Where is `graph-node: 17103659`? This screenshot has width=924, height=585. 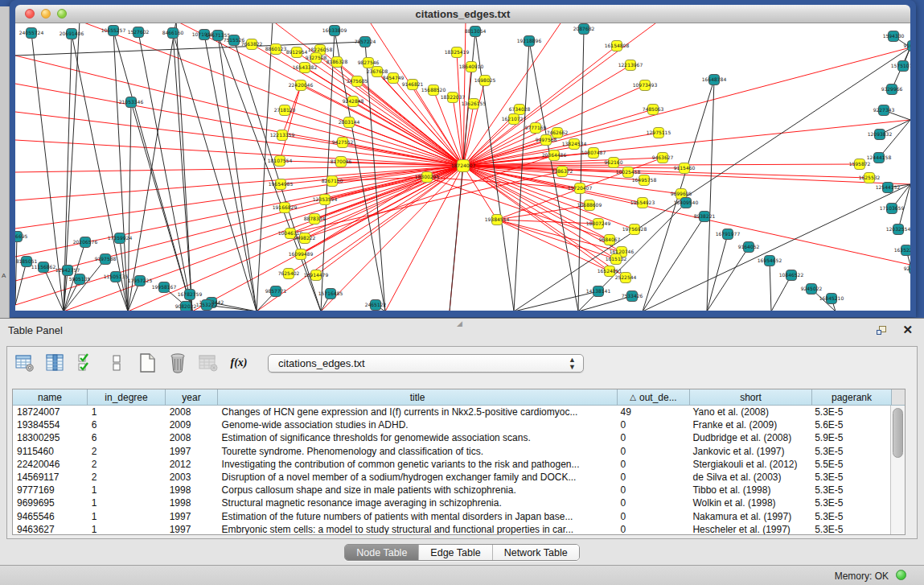 graph-node: 17103659 is located at coordinates (893, 209).